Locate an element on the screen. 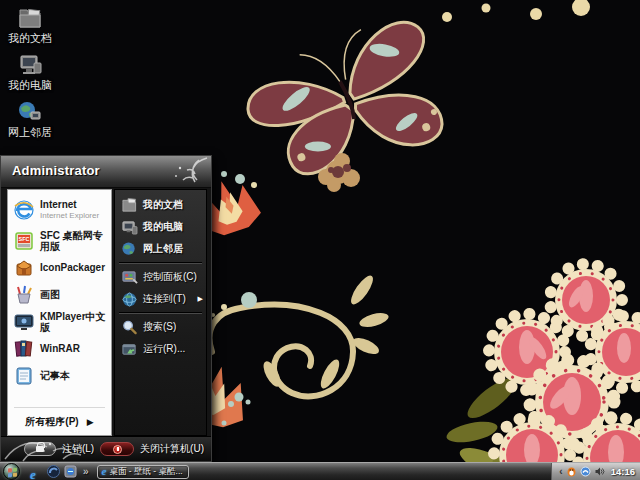 This screenshot has height=480, width=640. menu-item-label: 连接到(T) is located at coordinates (164, 299).